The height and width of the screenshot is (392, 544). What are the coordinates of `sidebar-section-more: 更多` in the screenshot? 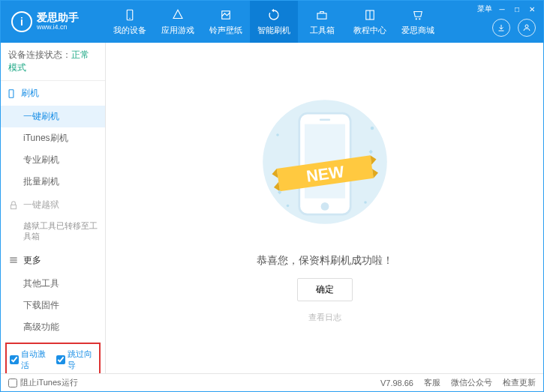 It's located at (53, 261).